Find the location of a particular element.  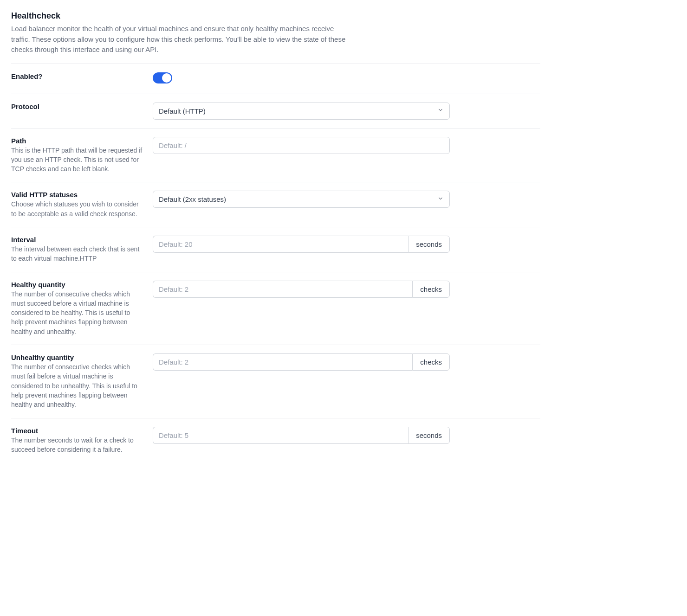

section-description: Load balancer monitor the health of your… is located at coordinates (181, 39).